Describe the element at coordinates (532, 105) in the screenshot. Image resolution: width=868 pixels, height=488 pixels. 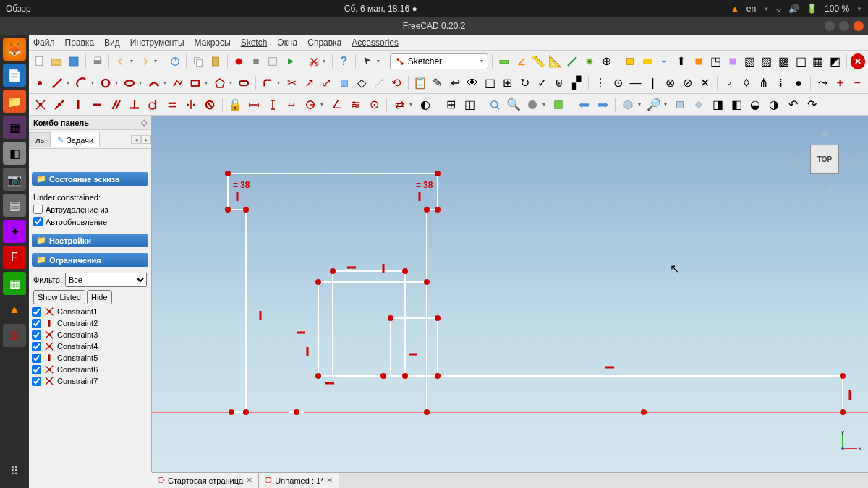
I see `vw-drawstyle-button` at that location.